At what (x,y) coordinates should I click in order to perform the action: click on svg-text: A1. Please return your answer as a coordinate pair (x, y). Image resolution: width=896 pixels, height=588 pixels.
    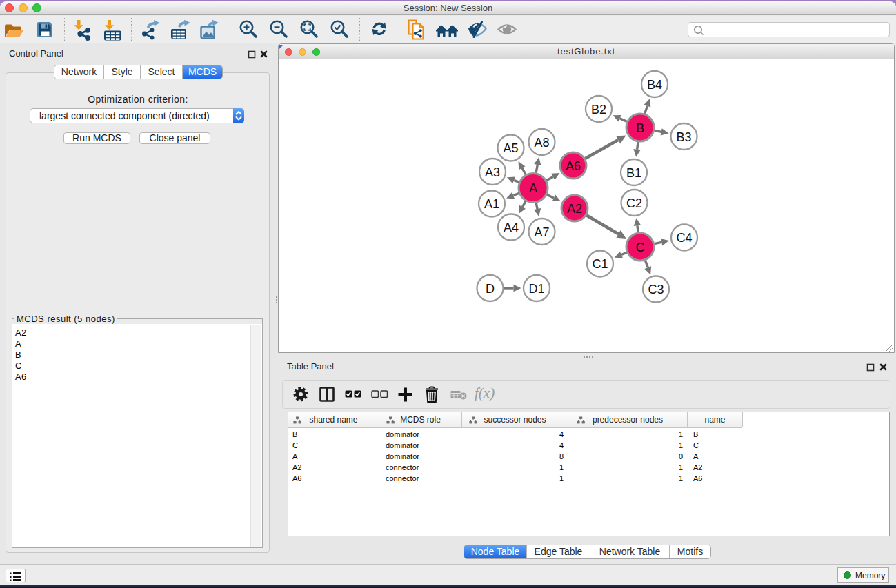
    Looking at the image, I should click on (492, 204).